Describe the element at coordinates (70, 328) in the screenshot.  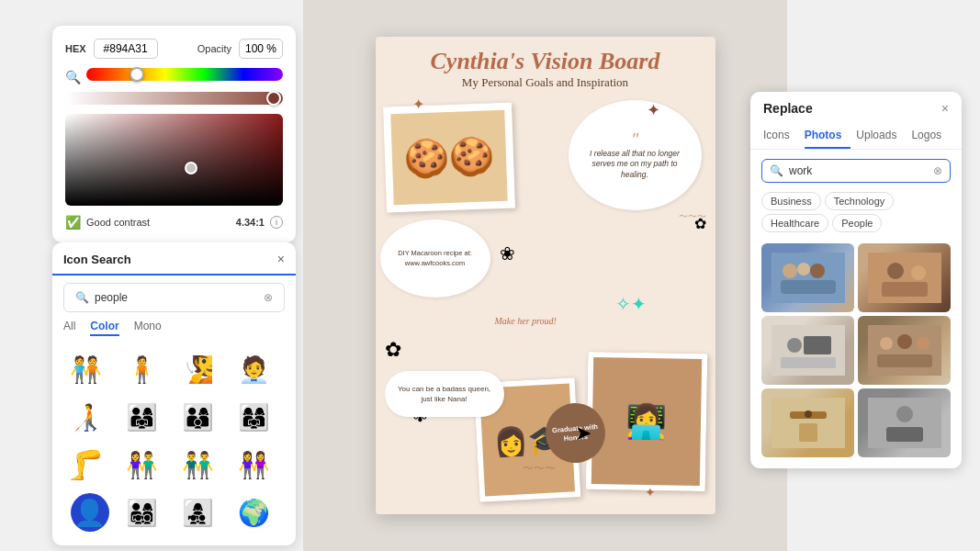
I see `tab-all: All` at that location.